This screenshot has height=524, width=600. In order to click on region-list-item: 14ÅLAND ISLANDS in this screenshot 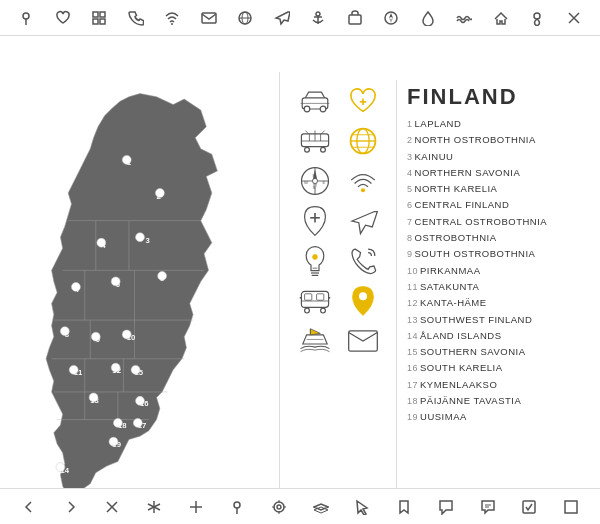, I will do `click(498, 336)`.